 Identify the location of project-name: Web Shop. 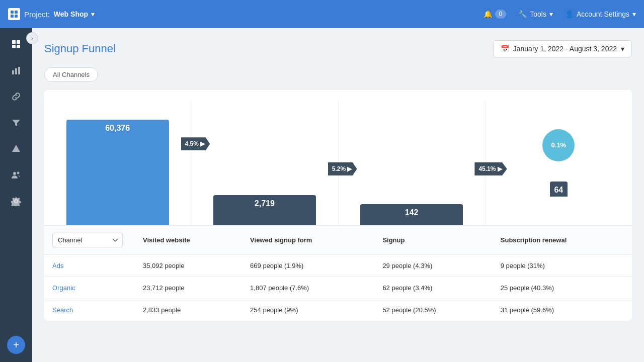
(71, 14).